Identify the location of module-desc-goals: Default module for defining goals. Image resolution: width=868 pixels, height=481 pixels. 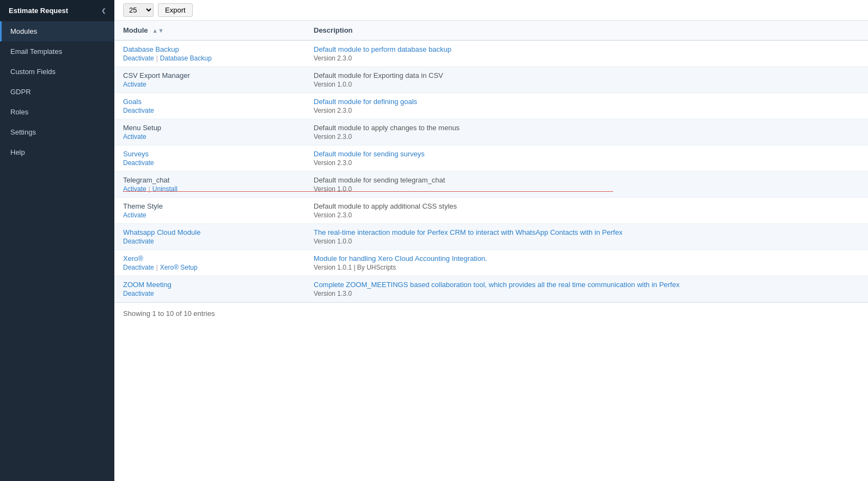
(586, 101).